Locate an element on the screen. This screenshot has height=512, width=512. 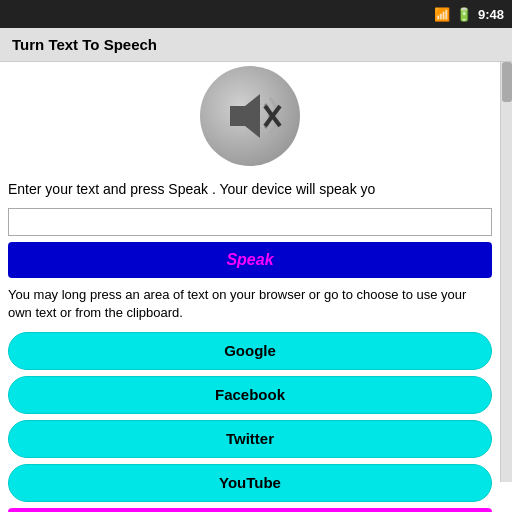
speak-button: Speak is located at coordinates (250, 260).